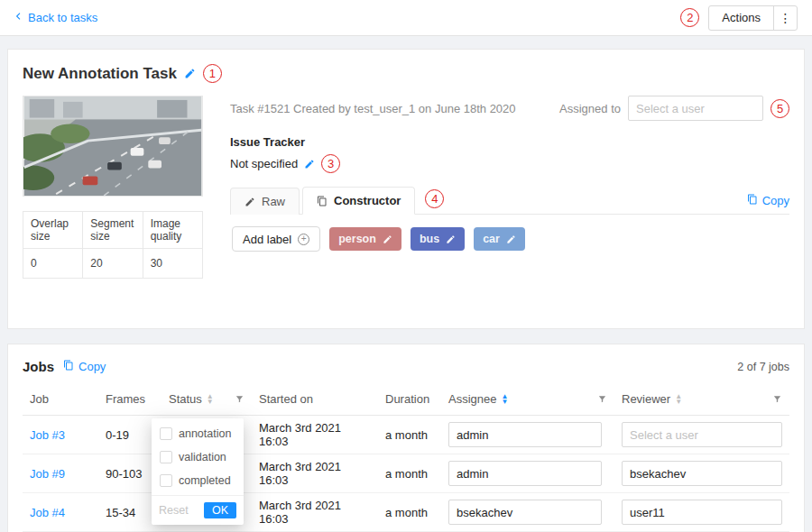 The height and width of the screenshot is (532, 812). What do you see at coordinates (752, 18) in the screenshot?
I see `actions-button: Actions ⋮` at bounding box center [752, 18].